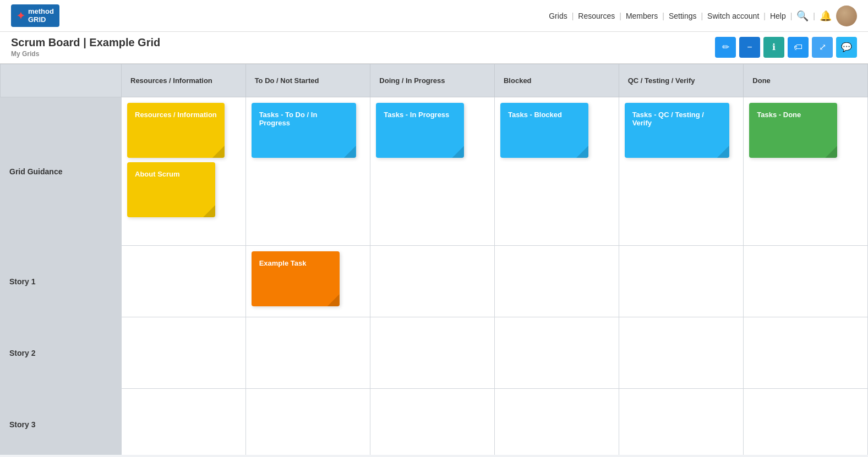 This screenshot has height=457, width=868. I want to click on toolbar: ✏ − ℹ 🏷 ⤢ 💬, so click(786, 47).